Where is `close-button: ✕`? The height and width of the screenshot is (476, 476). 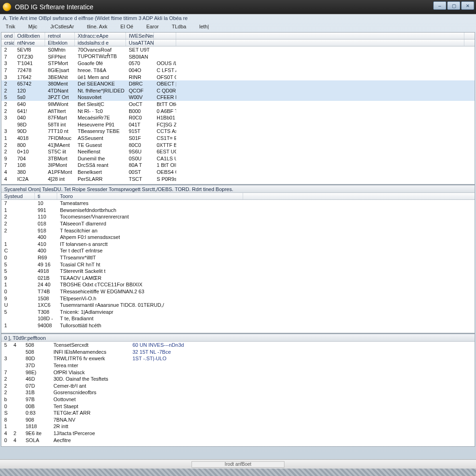
close-button: ✕ is located at coordinates (468, 6).